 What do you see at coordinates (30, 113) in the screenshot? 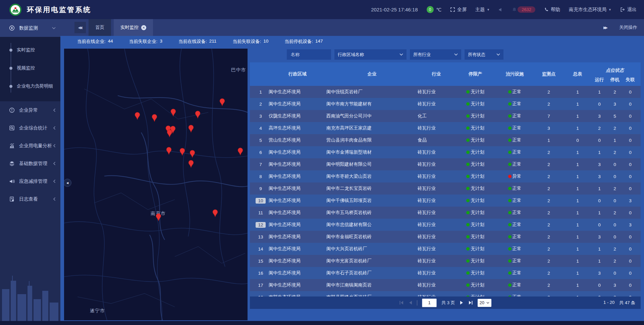
I see `sidebar-menu: 数据监测 实时监控 视频监控 企业电力负荷明细 企业异常 企业综合统计 企业用电…` at bounding box center [30, 113].